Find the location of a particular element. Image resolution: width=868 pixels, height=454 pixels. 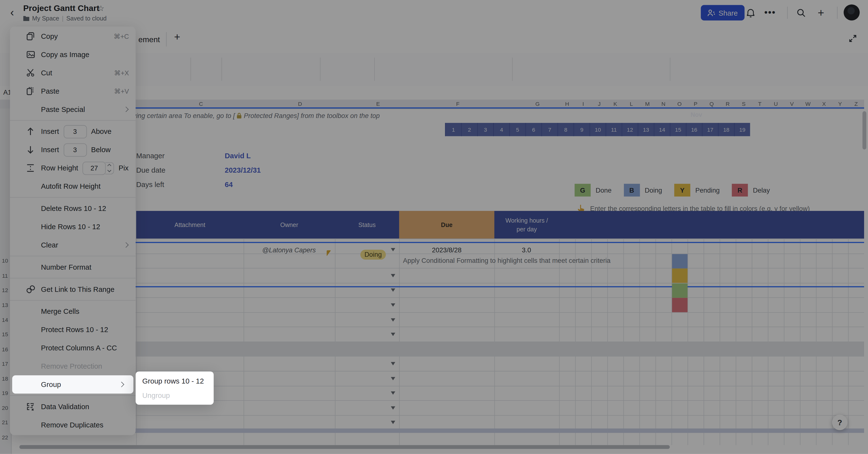

submenu-item-ungroup: Ungroup is located at coordinates (175, 395).